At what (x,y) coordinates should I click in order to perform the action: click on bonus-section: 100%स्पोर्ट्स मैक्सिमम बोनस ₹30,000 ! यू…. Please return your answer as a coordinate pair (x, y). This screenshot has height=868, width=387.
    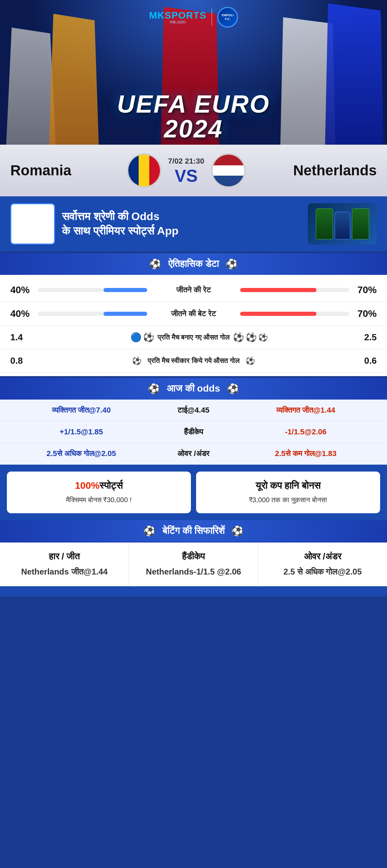
    Looking at the image, I should click on (193, 493).